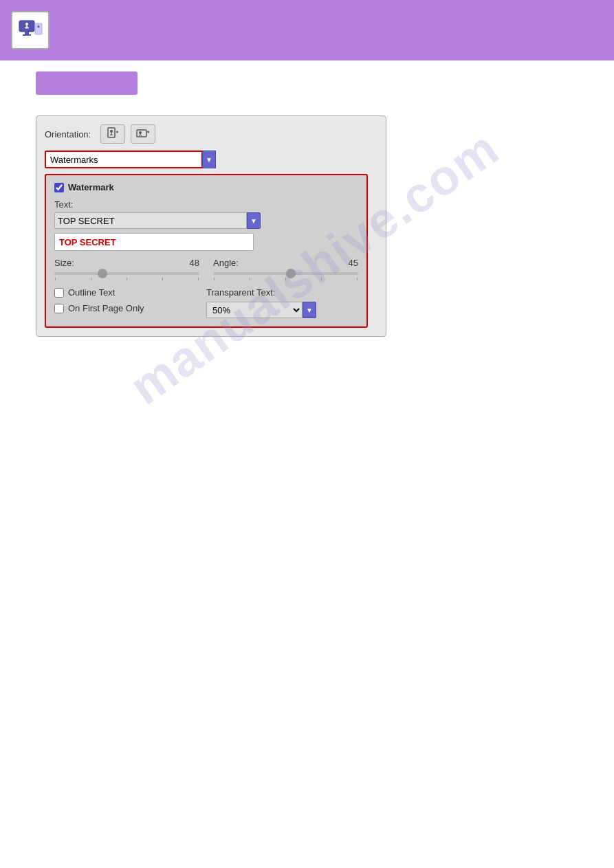 The image size is (614, 868). I want to click on transparent-dropdown-row: 50% ▼, so click(282, 310).